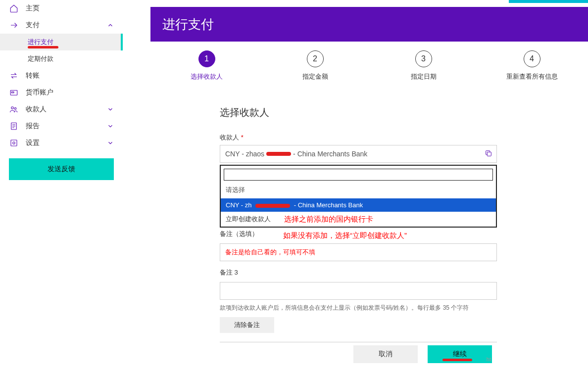  What do you see at coordinates (315, 77) in the screenshot?
I see `step-2-label: 指定金额` at bounding box center [315, 77].